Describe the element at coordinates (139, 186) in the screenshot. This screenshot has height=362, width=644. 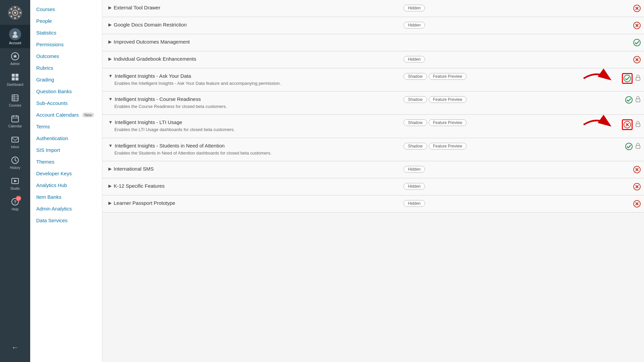
I see `feature-title-k12-specific-features: K-12 Specific Features` at that location.